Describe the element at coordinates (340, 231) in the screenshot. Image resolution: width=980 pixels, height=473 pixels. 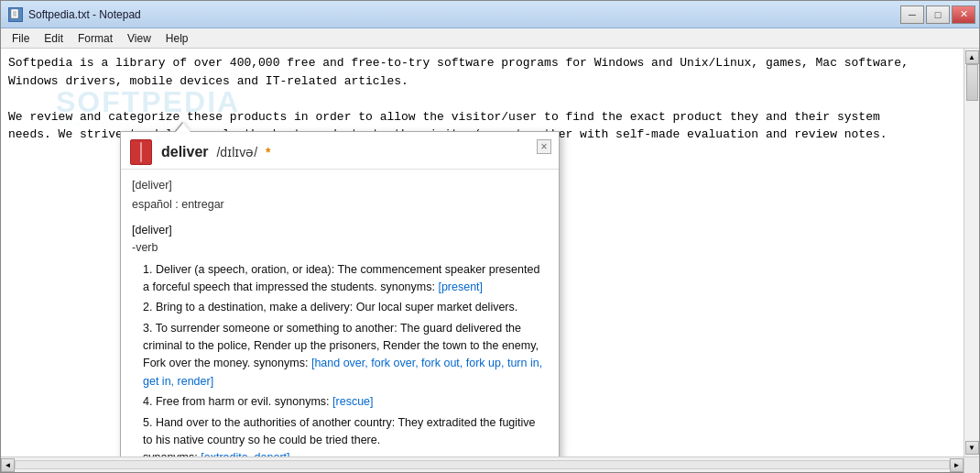
I see `dict-section-word: [deliver]` at that location.